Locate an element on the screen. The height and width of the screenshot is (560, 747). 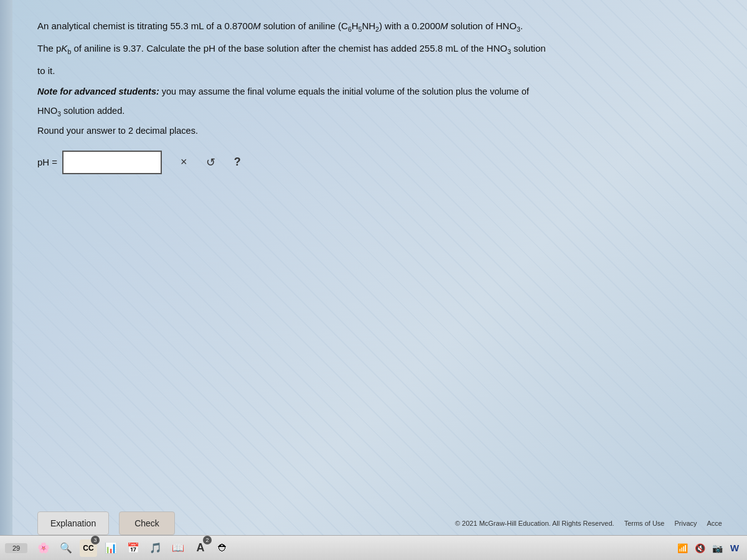
terms-of-use-link: Terms of Use is located at coordinates (645, 523).